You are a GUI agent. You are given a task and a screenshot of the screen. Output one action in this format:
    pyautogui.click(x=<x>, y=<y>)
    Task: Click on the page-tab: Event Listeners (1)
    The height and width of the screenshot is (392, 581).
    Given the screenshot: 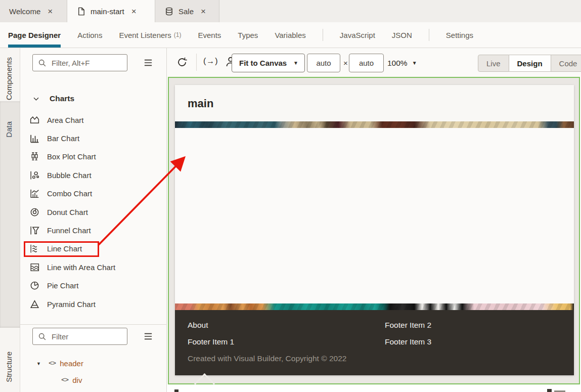 What is the action you would take?
    pyautogui.click(x=150, y=35)
    